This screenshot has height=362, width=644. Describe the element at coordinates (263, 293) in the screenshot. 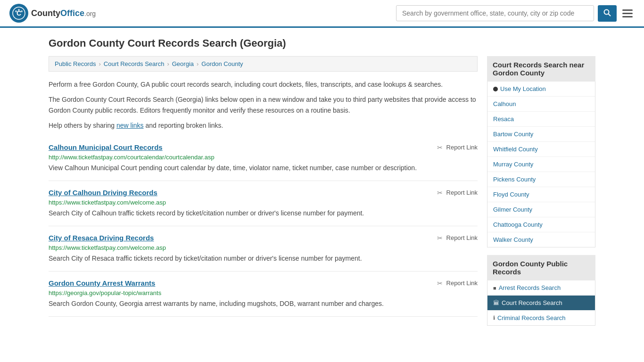

I see `record-url-3: https://georgia.gov/popular-topic/warran…` at that location.